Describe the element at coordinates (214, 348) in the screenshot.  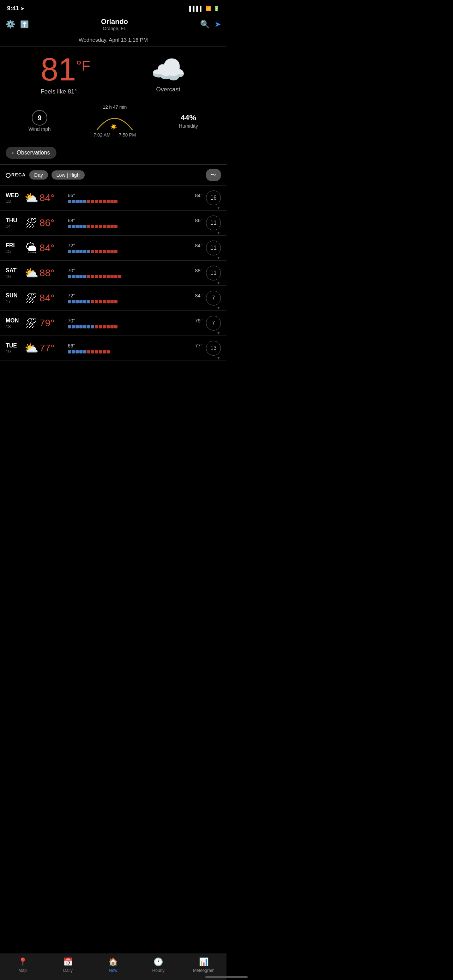
I see `forecast-wind: 13 ▼` at that location.